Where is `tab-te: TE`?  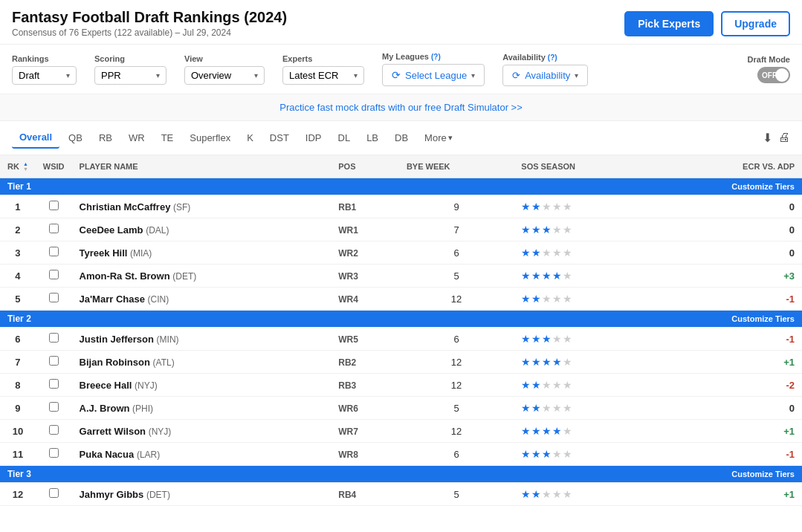 tab-te: TE is located at coordinates (168, 138).